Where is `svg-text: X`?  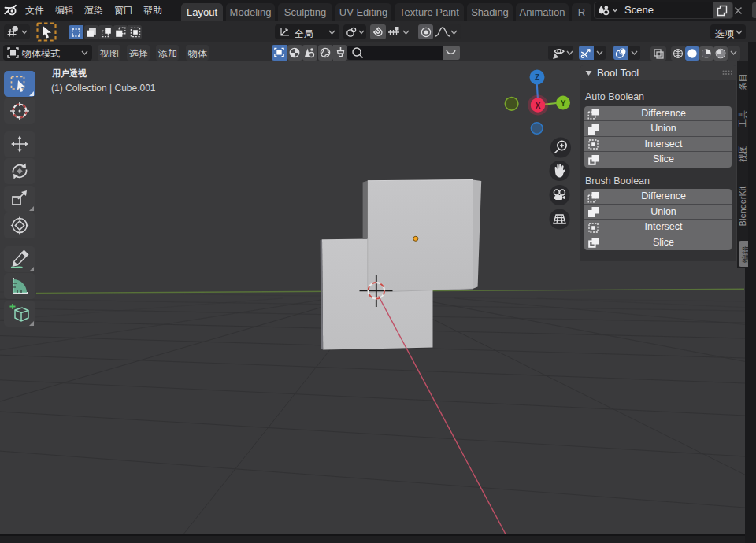
svg-text: X is located at coordinates (539, 105).